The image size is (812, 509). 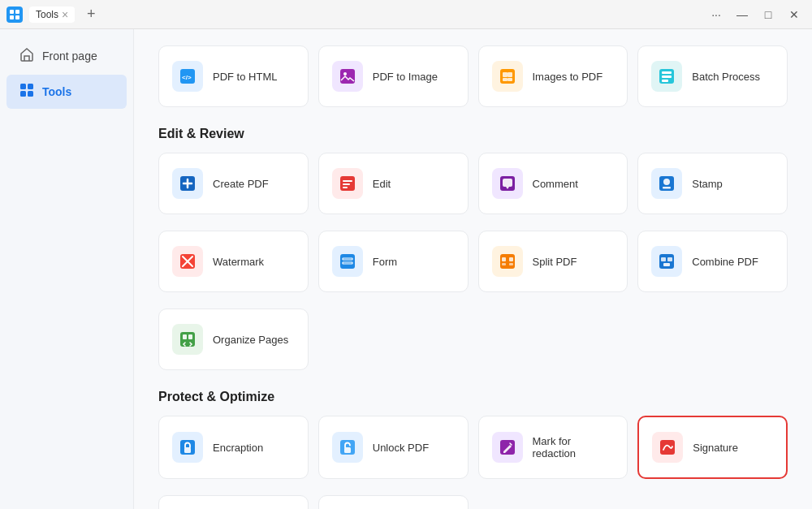 I want to click on watermark-icon, so click(x=188, y=261).